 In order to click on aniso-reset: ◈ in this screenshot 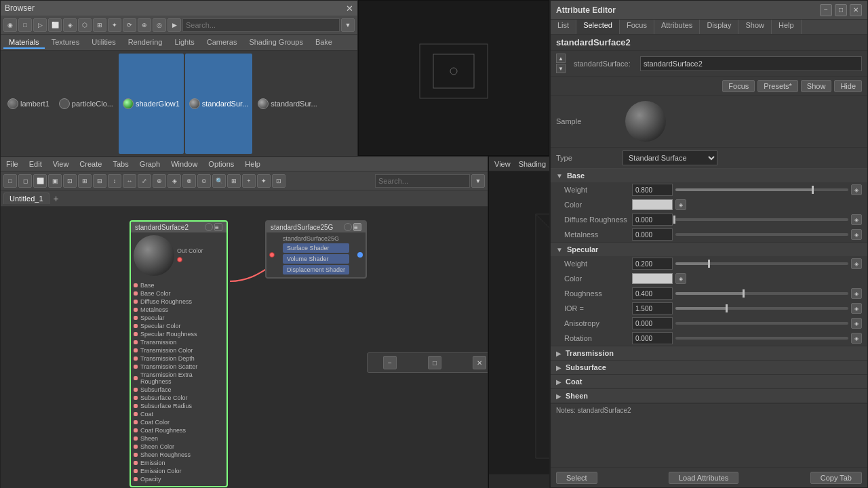, I will do `click(856, 323)`.